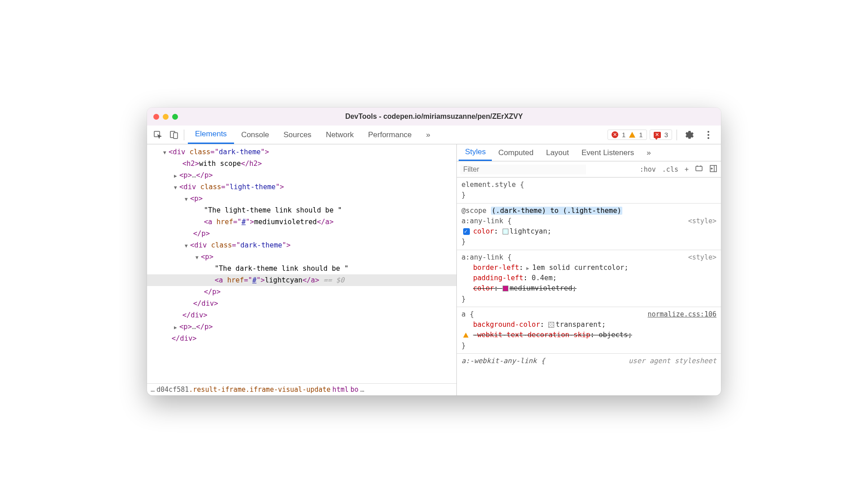 Image resolution: width=868 pixels, height=503 pixels. I want to click on tab-styles: Styles, so click(475, 152).